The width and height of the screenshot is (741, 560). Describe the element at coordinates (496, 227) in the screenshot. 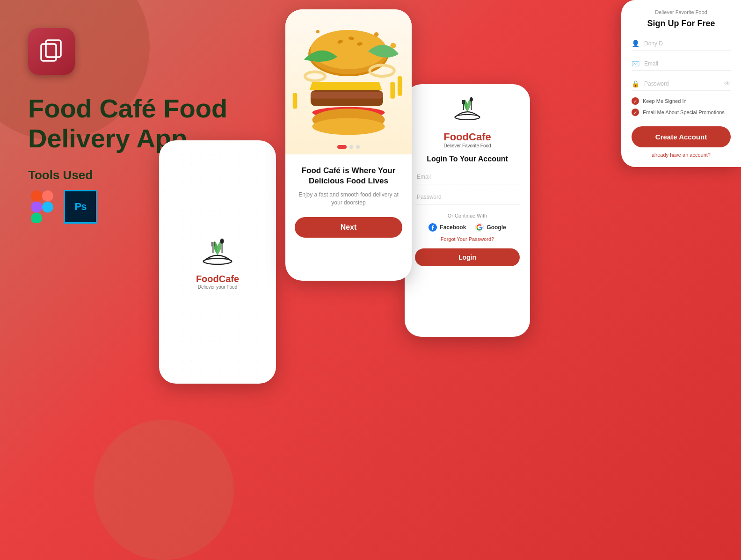

I see `google-label: Google` at that location.